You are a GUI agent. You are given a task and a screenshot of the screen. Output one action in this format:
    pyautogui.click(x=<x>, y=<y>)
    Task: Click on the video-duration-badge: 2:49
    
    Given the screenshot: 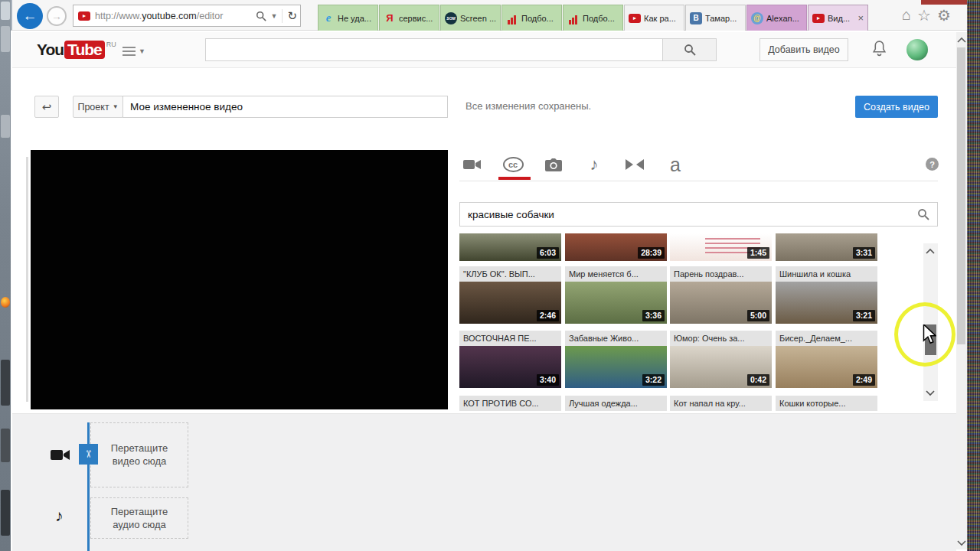 What is the action you would take?
    pyautogui.click(x=864, y=380)
    